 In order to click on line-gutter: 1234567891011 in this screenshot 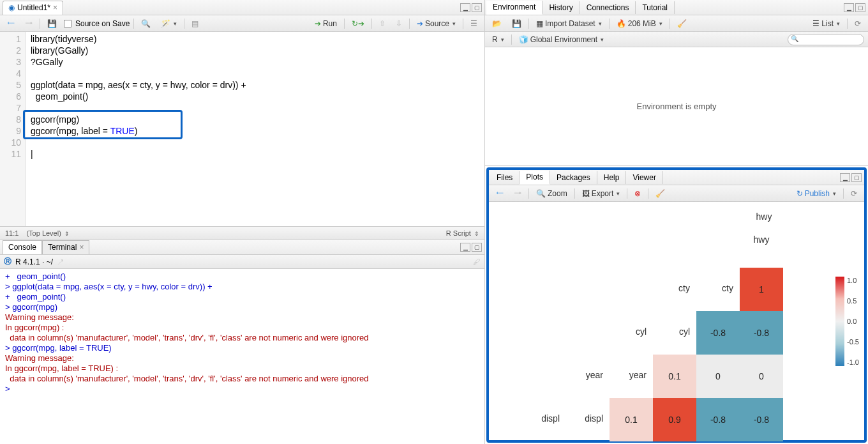, I will do `click(13, 129)`.